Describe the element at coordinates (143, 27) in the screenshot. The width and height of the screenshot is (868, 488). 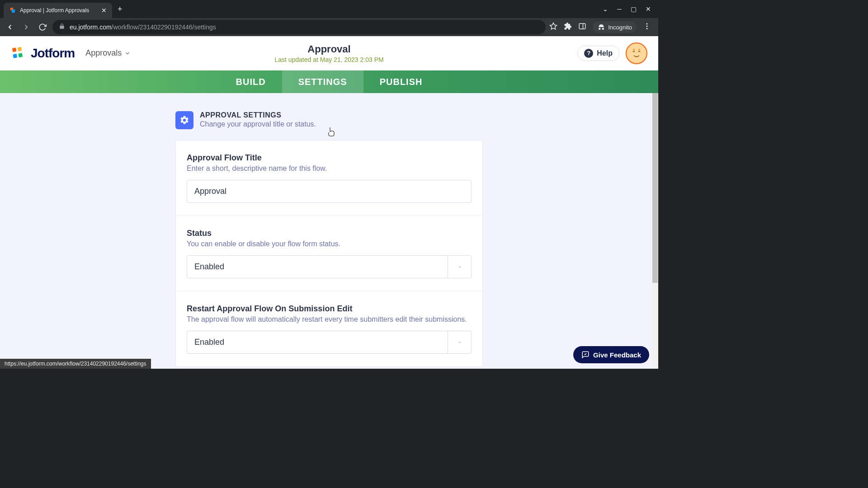
I see `url-text: eu.jotform.com/workflow/231402290192446/…` at that location.